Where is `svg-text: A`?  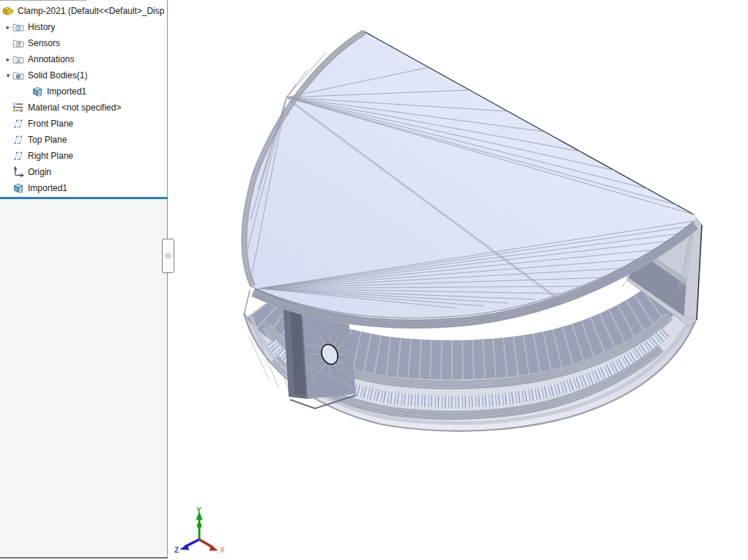 svg-text: A is located at coordinates (18, 61).